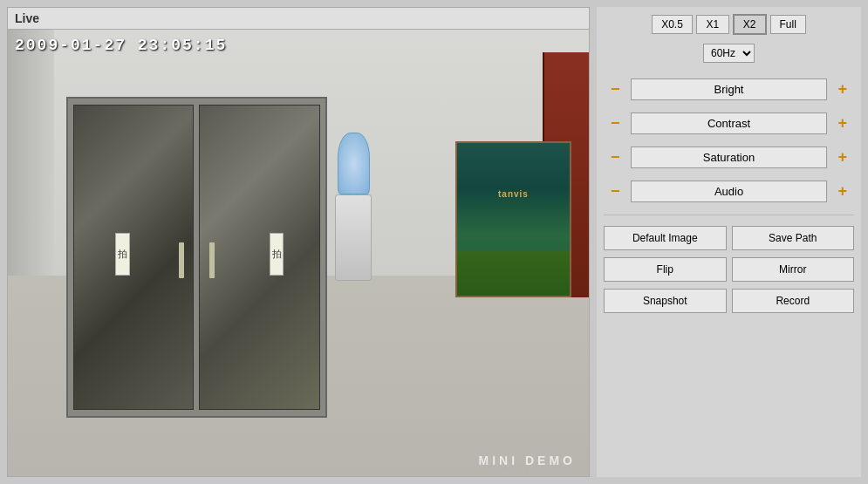  I want to click on fish-tank: tanvis, so click(513, 220).